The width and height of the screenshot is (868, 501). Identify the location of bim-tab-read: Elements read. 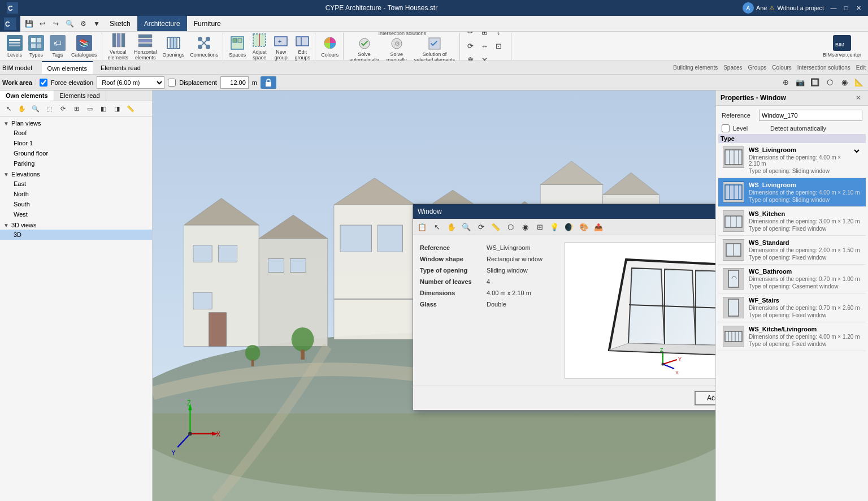
(121, 68).